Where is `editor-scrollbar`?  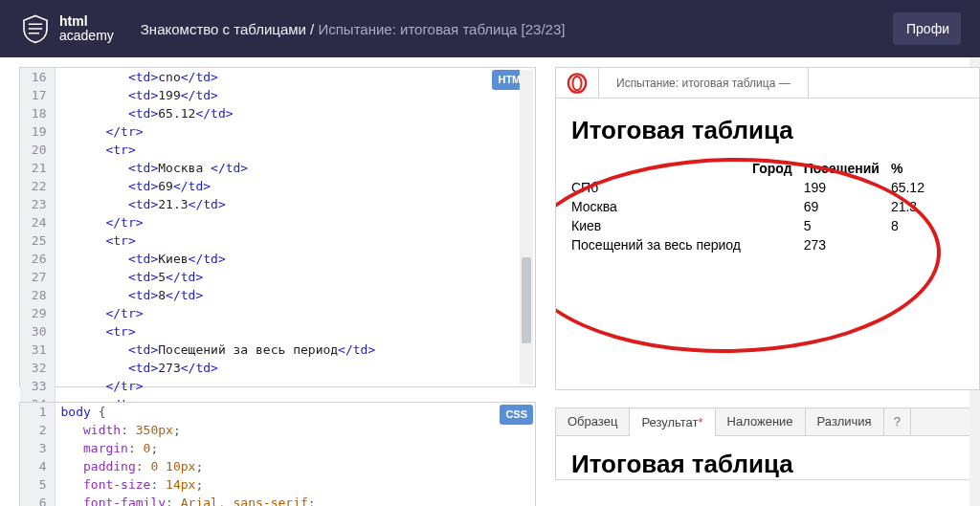 editor-scrollbar is located at coordinates (526, 228).